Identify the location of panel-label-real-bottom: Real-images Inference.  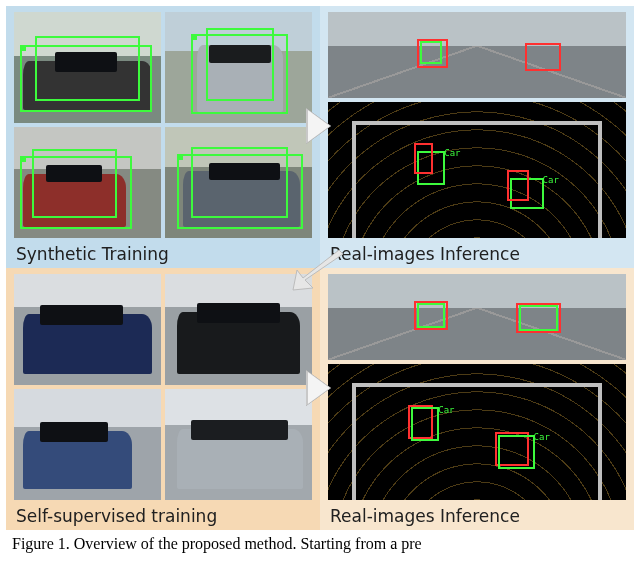
(477, 514).